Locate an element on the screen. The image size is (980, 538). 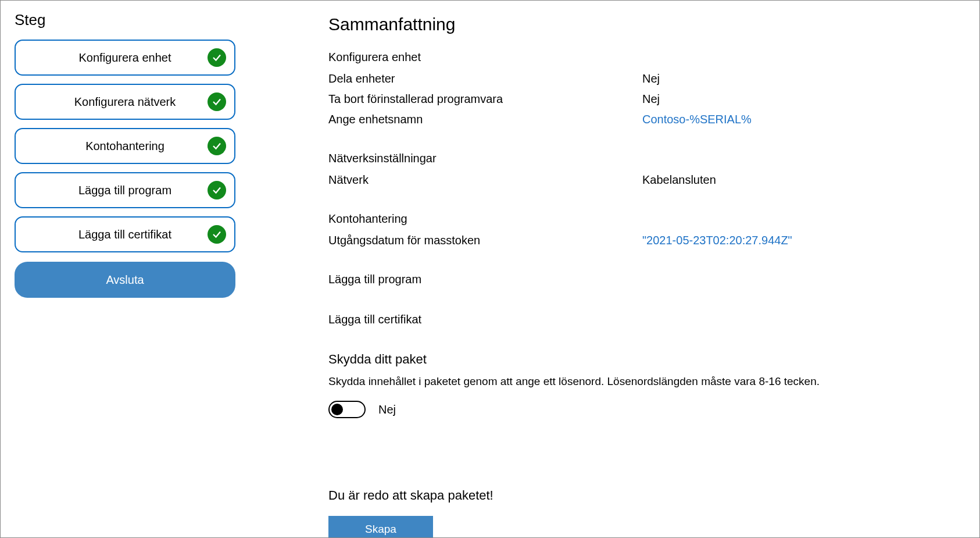
value-device-name: Contoso-%SERIAL% is located at coordinates (697, 120).